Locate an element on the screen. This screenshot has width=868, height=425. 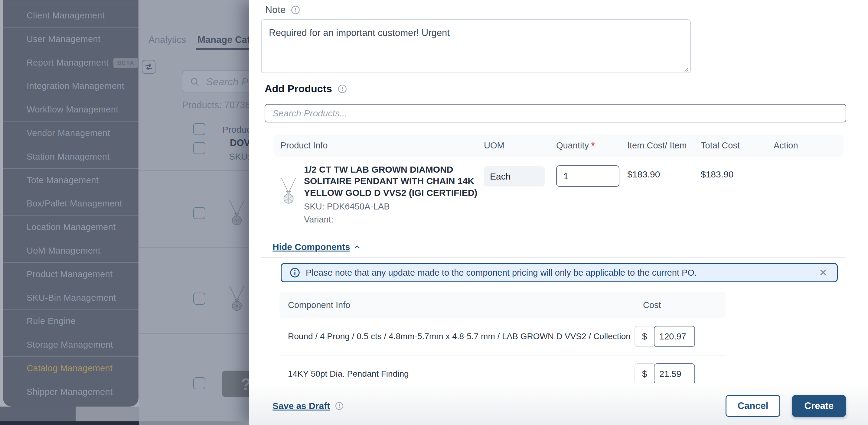
product-image is located at coordinates (288, 192).